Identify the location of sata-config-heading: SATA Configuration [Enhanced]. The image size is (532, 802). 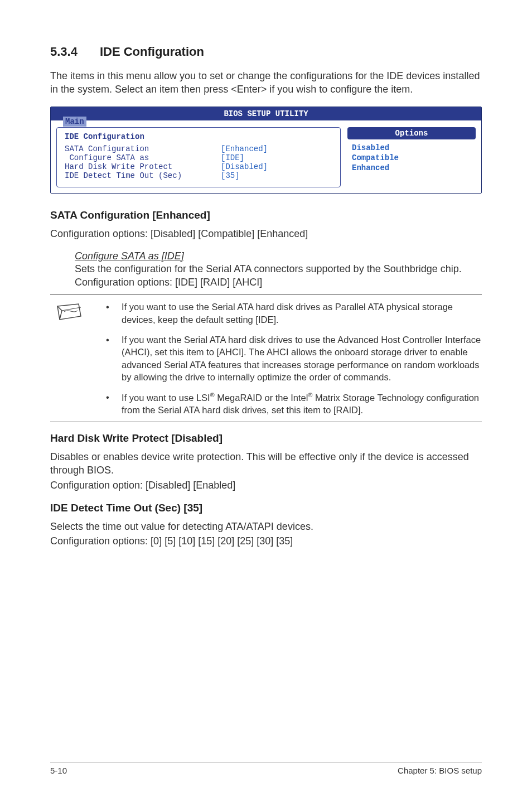
(266, 215).